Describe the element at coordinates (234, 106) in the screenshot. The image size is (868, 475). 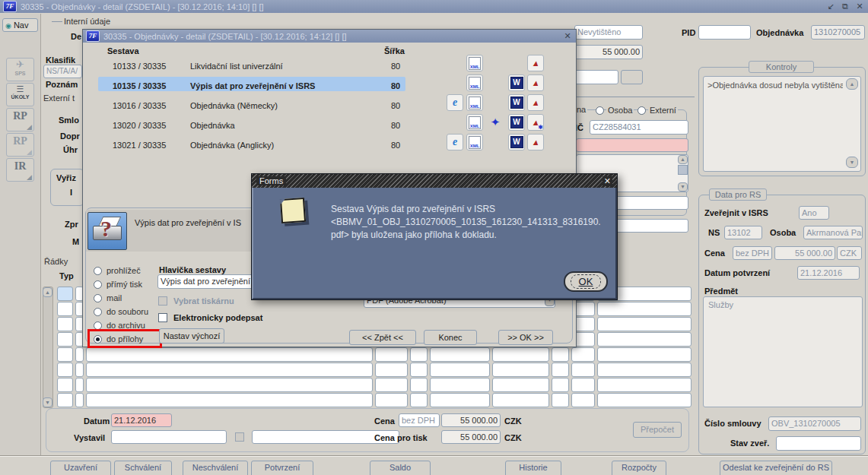
I see `report-row-name: Objednávka (Německy)` at that location.